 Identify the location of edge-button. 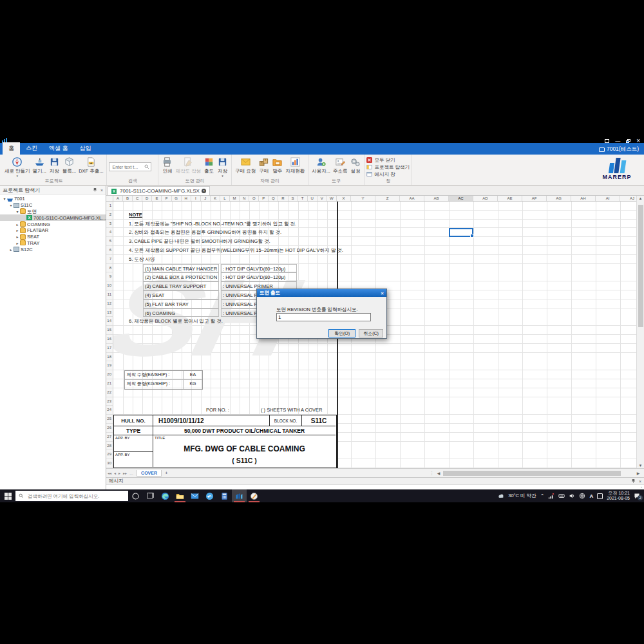
(165, 496).